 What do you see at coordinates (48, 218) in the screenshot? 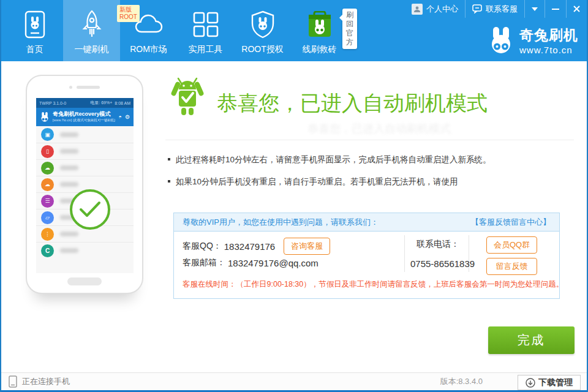
I see `file-icon` at bounding box center [48, 218].